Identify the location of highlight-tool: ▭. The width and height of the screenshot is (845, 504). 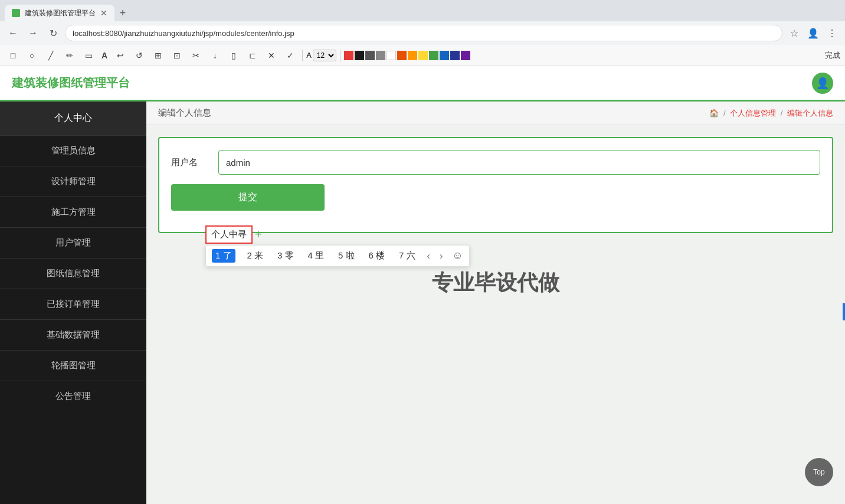
(89, 55).